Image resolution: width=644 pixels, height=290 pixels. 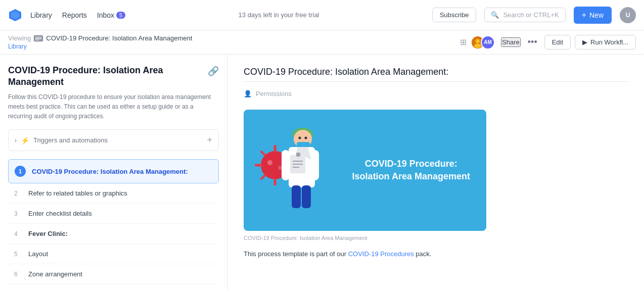 What do you see at coordinates (592, 15) in the screenshot?
I see `new-button: + New` at bounding box center [592, 15].